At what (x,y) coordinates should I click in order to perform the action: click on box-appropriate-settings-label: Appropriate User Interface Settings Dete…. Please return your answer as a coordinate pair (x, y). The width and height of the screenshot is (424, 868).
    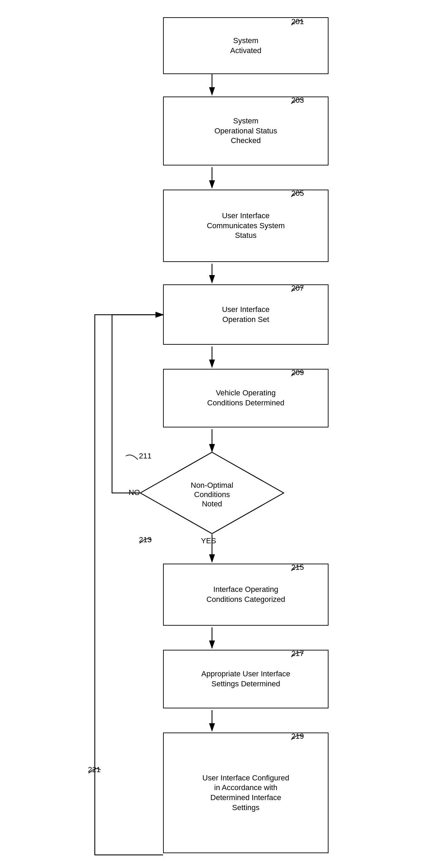
    Looking at the image, I should click on (246, 679).